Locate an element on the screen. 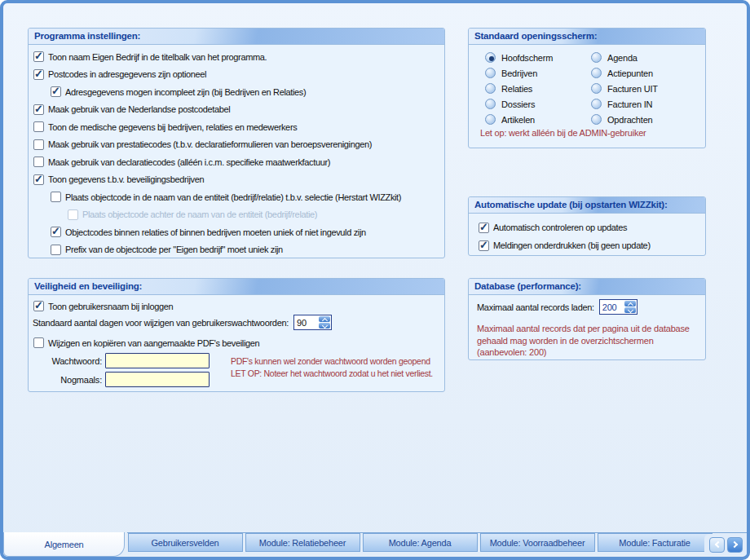 The height and width of the screenshot is (560, 750). checkbox-row: Postcodes in adresgegevens zijn optionee… is located at coordinates (239, 75).